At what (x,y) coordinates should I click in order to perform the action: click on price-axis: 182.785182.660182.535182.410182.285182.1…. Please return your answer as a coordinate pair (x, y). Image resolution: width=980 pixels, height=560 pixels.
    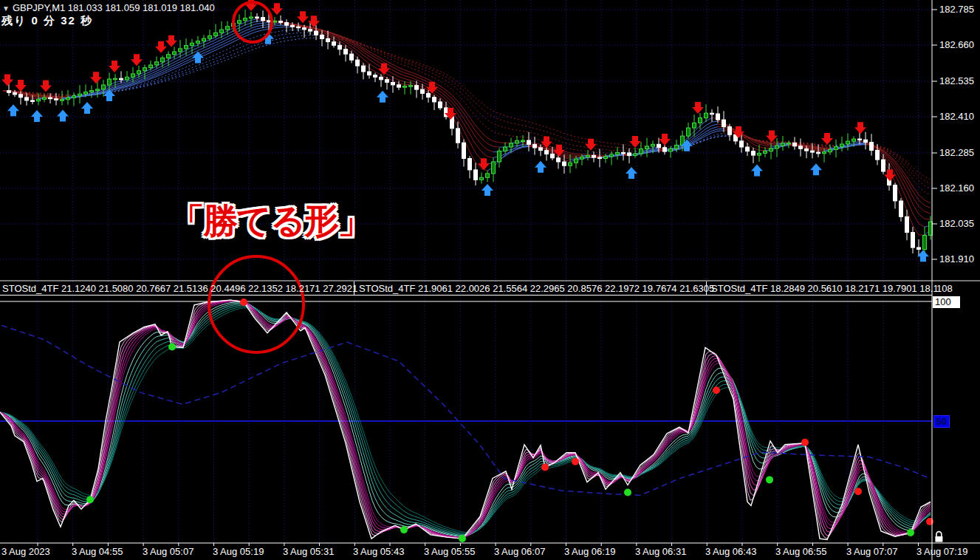
    Looking at the image, I should click on (956, 272).